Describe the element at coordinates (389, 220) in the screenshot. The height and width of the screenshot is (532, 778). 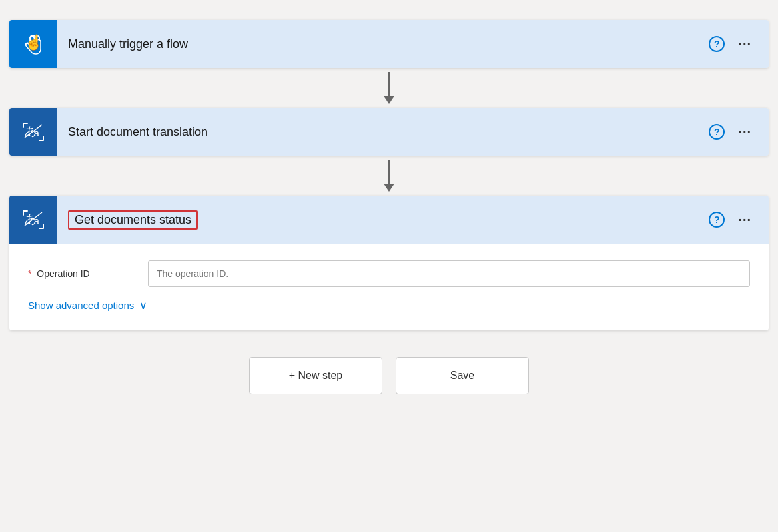
I see `step-get-status-header: あ a Get documents status ? ···` at that location.